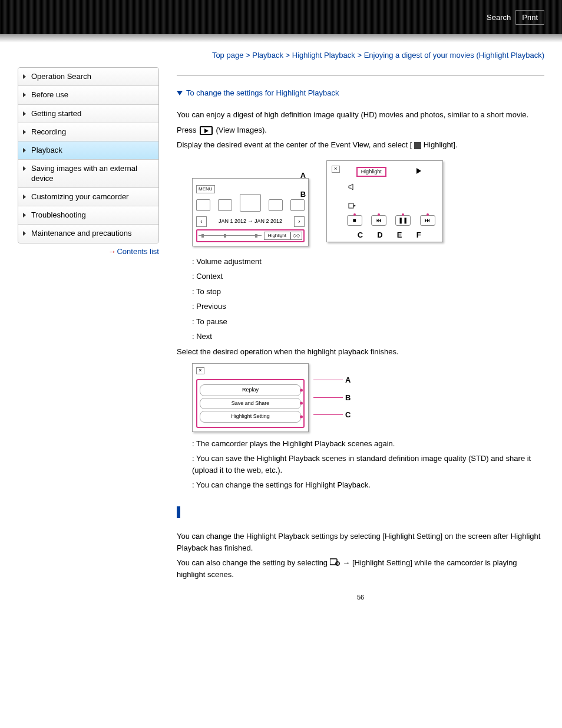 The height and width of the screenshot is (728, 562). I want to click on sec2-p2-a: You can also change the setting by selec…, so click(253, 562).